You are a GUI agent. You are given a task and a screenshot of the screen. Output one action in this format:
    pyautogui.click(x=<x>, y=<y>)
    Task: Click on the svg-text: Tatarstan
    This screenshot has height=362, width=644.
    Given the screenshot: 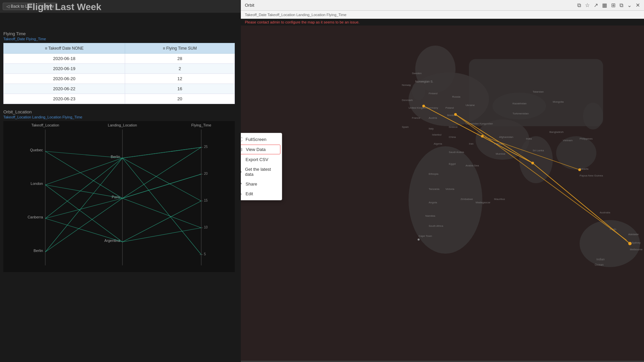 What is the action you would take?
    pyautogui.click(x=538, y=92)
    